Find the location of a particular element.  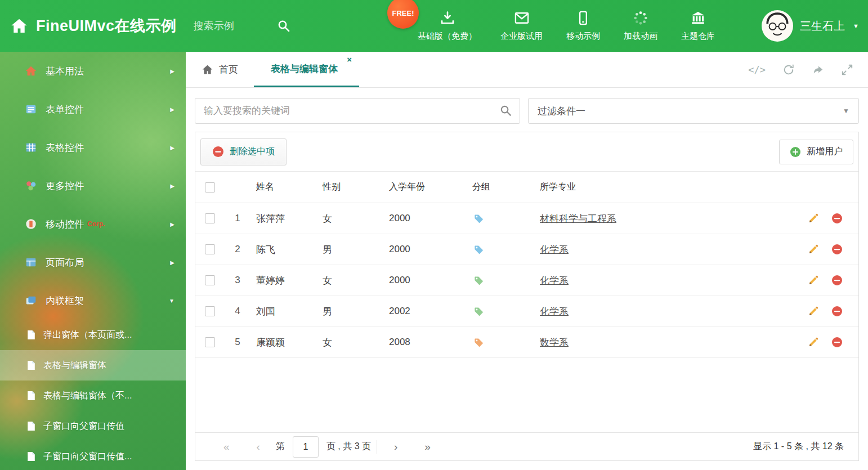

prev-page-button: ‹ is located at coordinates (258, 447).